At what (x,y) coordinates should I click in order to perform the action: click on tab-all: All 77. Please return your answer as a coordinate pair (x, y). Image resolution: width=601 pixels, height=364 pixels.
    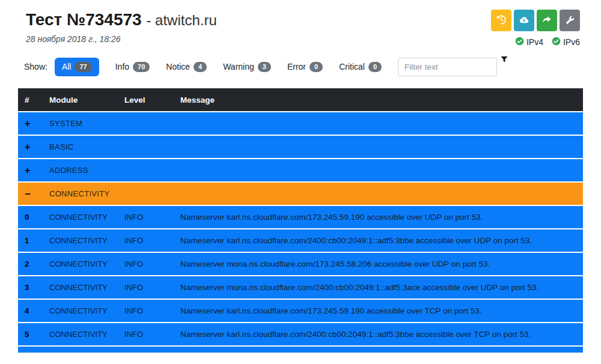
    Looking at the image, I should click on (77, 67).